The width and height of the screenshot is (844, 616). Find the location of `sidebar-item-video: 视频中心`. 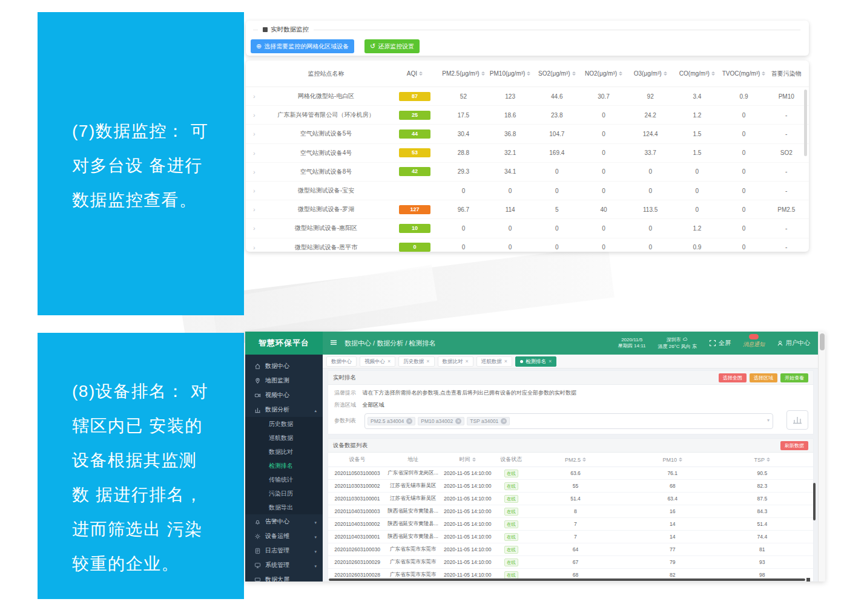

sidebar-item-video: 视频中心 is located at coordinates (284, 395).